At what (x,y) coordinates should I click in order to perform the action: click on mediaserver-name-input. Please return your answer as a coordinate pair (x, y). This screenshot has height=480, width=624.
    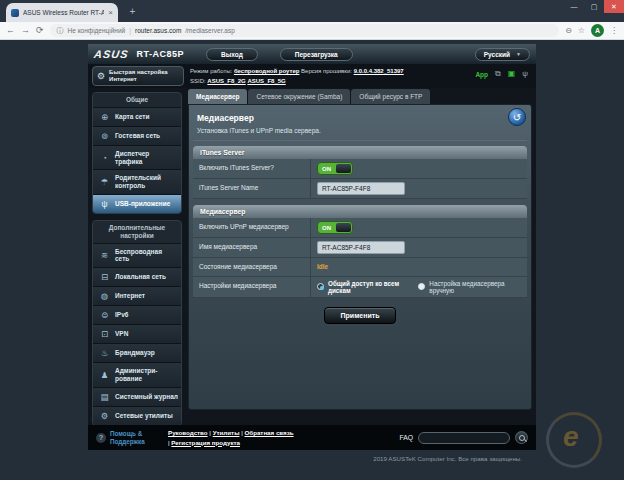
    Looking at the image, I should click on (361, 248).